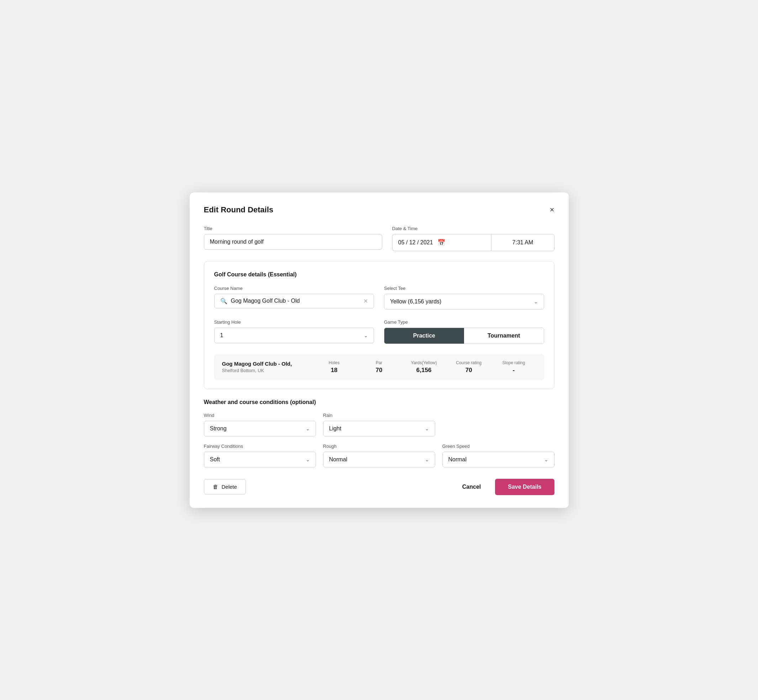 Image resolution: width=758 pixels, height=700 pixels. What do you see at coordinates (260, 460) in the screenshot?
I see `fairway-wrapper: Soft ⌄ SoftNormalHard` at bounding box center [260, 460].